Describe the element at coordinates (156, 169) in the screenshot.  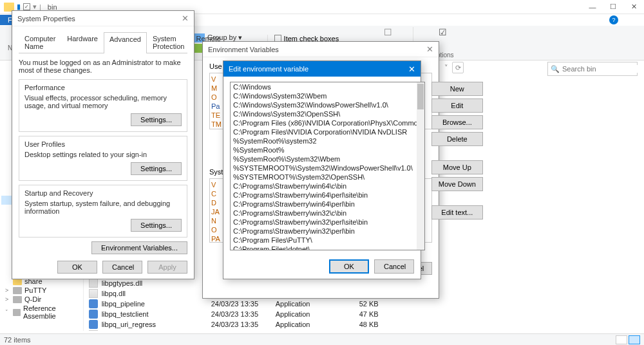
I see `profiles-settings-button: Settings...` at that location.